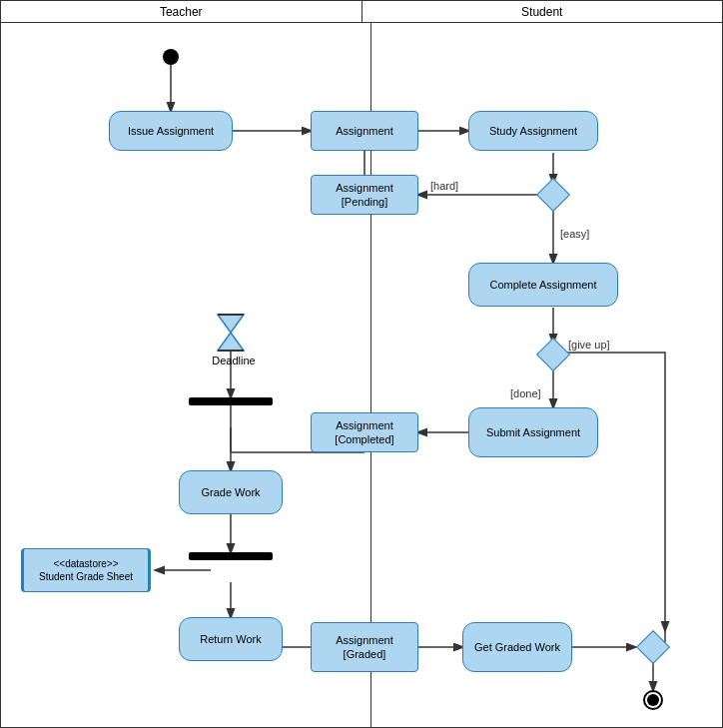 The width and height of the screenshot is (723, 728). Describe the element at coordinates (86, 570) in the screenshot. I see `student-grade-sheet-label: <<datastore>>Student Grade Sheet` at that location.